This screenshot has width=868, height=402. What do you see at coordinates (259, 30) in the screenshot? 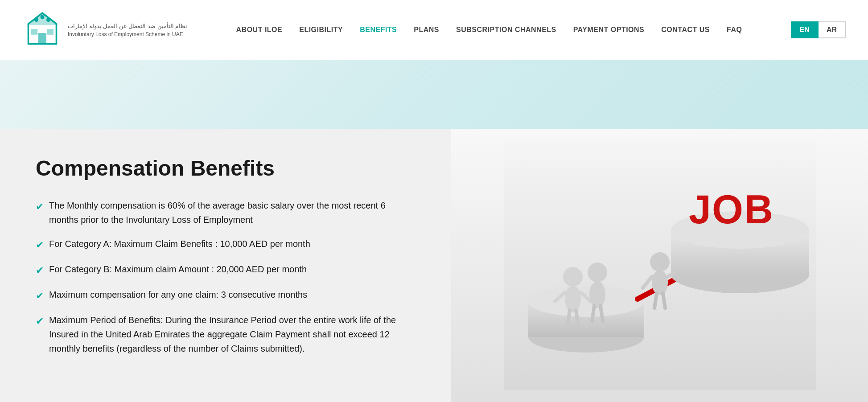
I see `nav-about-iloe: ABOUT ILOE` at bounding box center [259, 30].